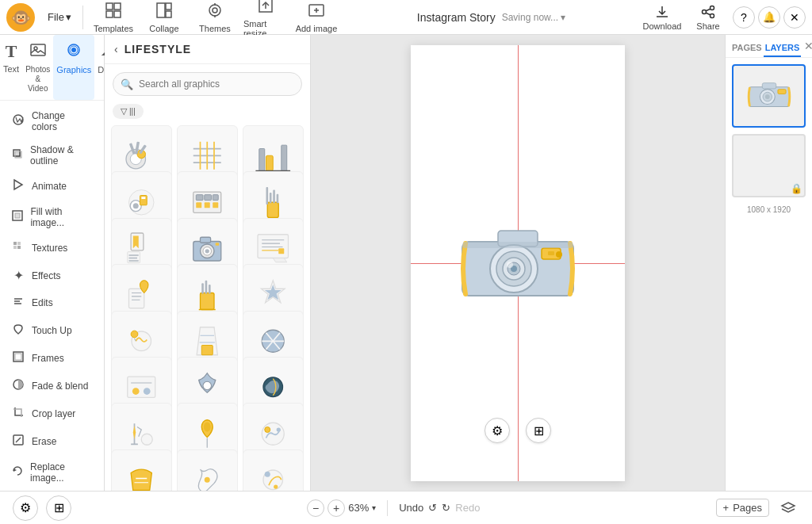 The height and width of the screenshot is (524, 812). What do you see at coordinates (48, 358) in the screenshot?
I see `menu-frames-label: Frames` at bounding box center [48, 358].